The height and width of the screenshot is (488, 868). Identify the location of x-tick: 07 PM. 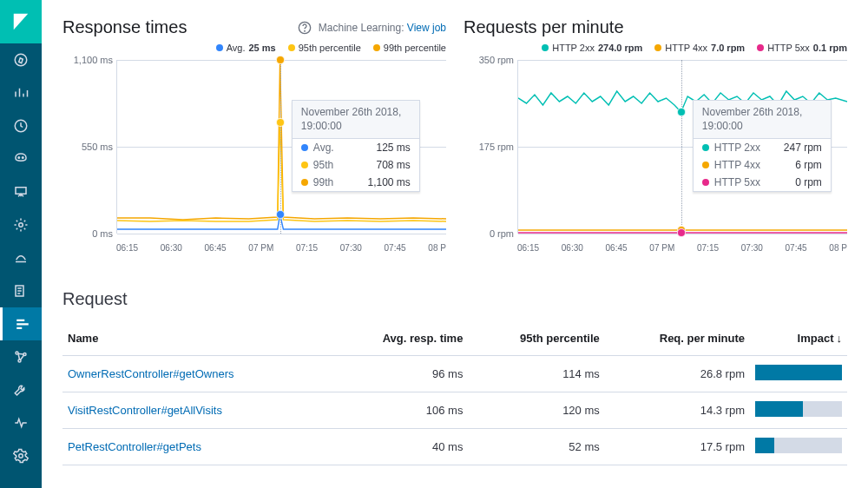
(661, 248).